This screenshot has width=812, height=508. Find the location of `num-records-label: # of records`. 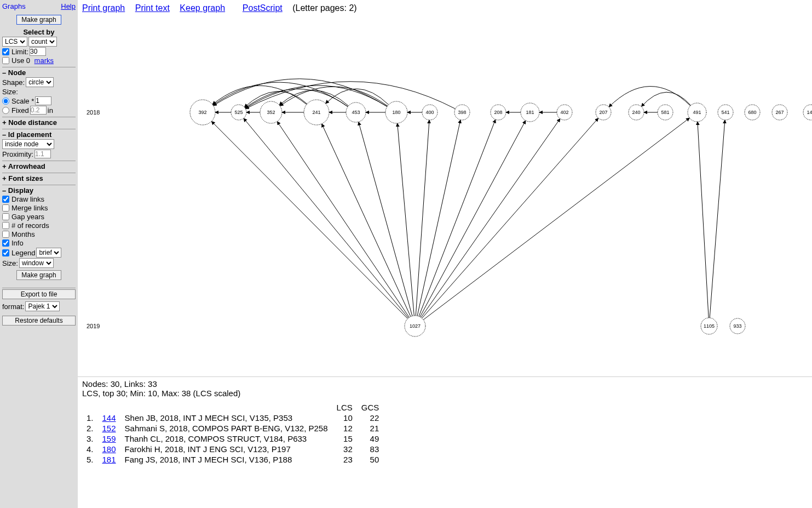

num-records-label: # of records is located at coordinates (31, 226).